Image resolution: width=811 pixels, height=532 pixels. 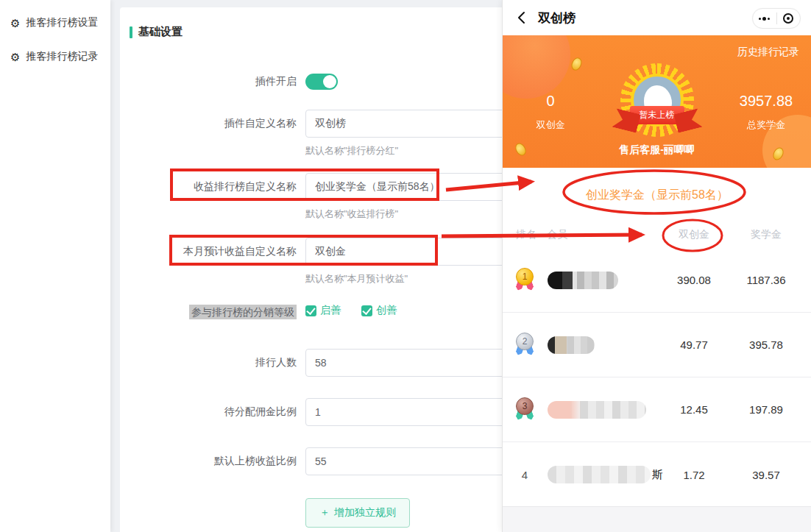 I want to click on col-header-scholarship: 奖学金, so click(x=766, y=235).